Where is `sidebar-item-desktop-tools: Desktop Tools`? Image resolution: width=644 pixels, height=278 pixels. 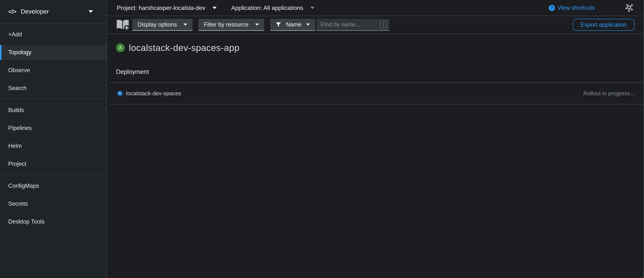
sidebar-item-desktop-tools: Desktop Tools is located at coordinates (53, 222).